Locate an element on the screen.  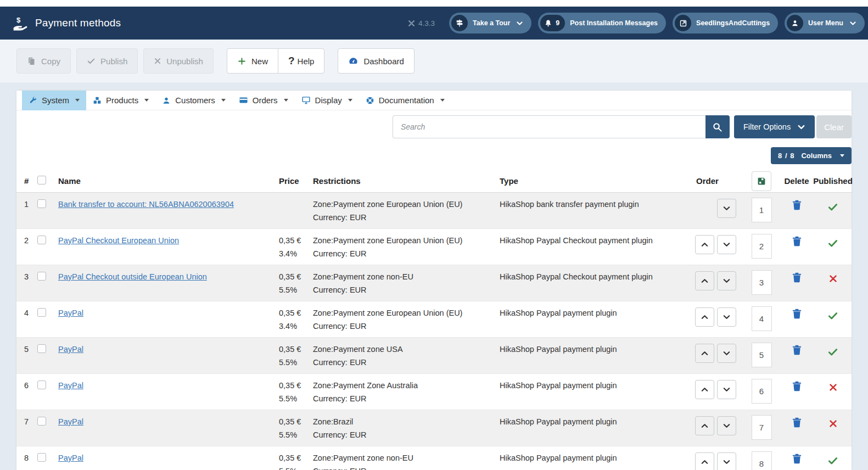
bell-icon is located at coordinates (548, 23).